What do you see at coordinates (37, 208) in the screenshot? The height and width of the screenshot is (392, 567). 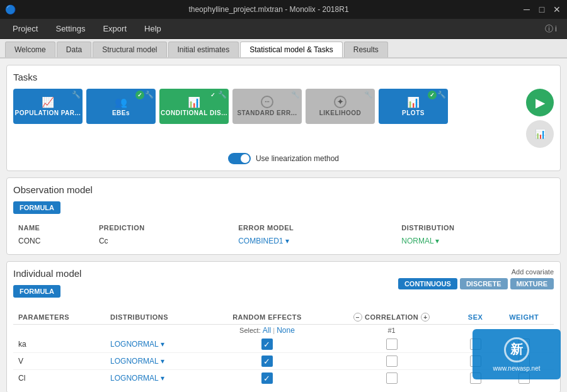 I see `observation-formula-button: FORMULA` at bounding box center [37, 208].